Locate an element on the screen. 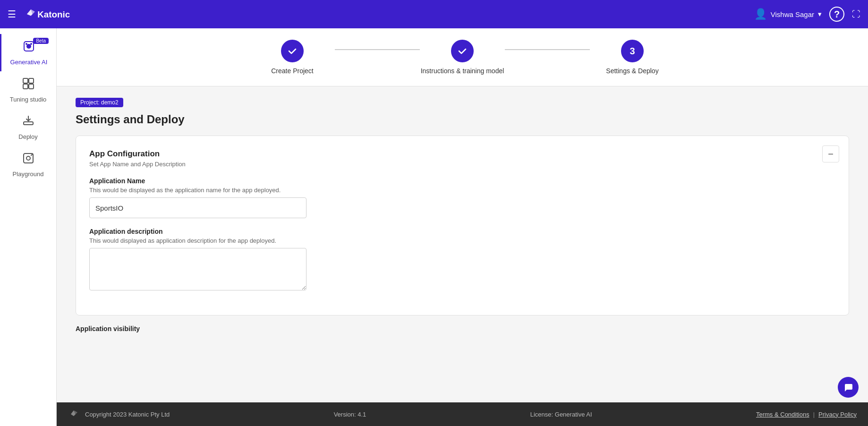  card-title: App Configuration is located at coordinates (462, 154).